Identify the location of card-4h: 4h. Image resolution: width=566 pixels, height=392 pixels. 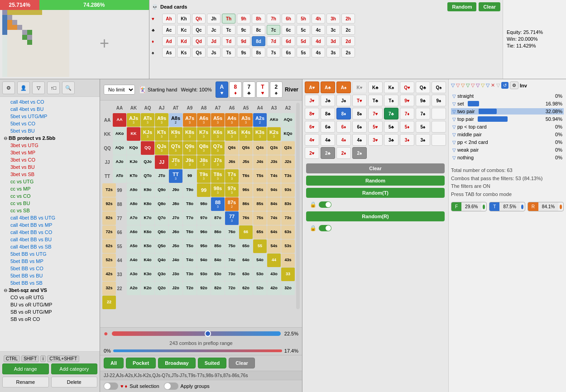
(318, 19).